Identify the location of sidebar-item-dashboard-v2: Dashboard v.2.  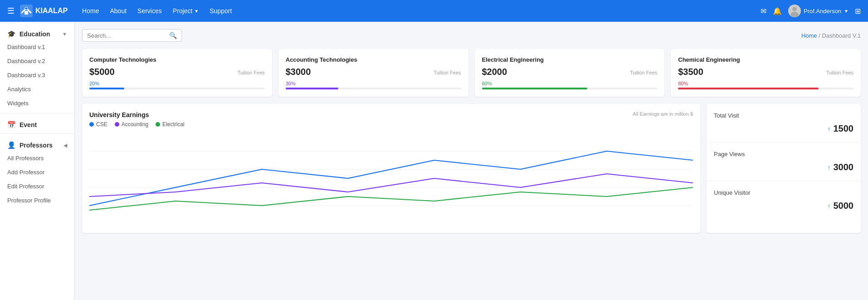
(37, 61).